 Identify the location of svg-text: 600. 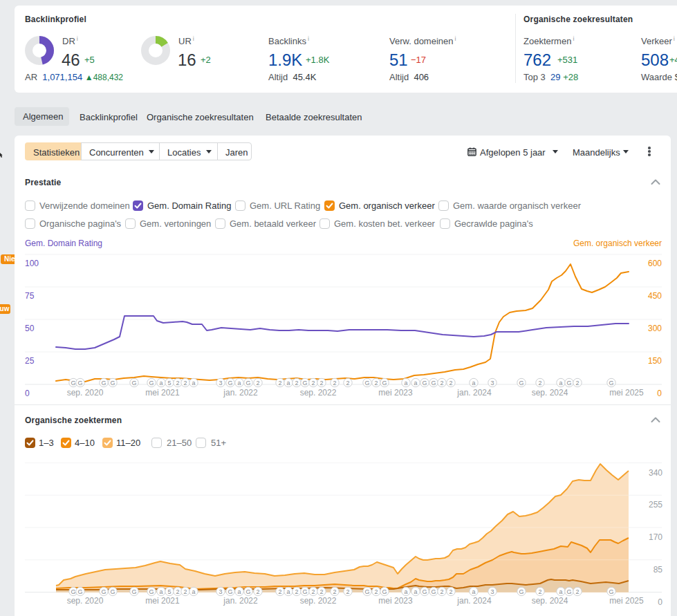
(655, 263).